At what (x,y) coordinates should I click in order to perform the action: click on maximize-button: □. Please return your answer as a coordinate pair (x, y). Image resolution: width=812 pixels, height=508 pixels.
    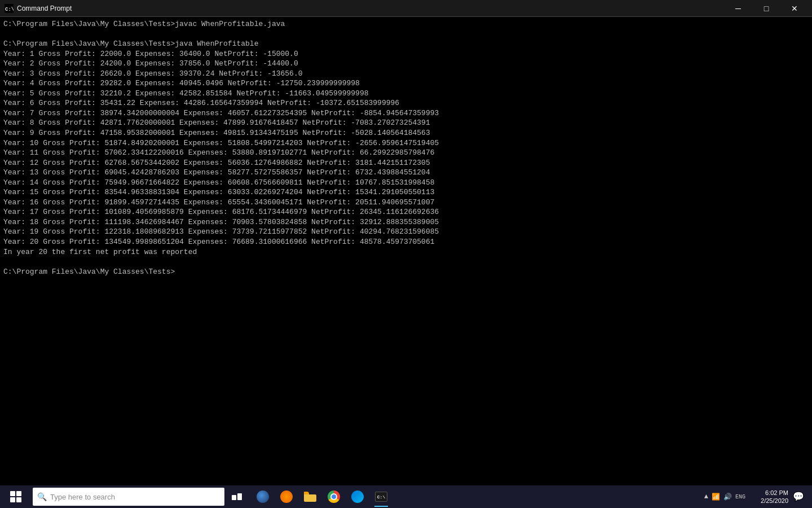
    Looking at the image, I should click on (766, 8).